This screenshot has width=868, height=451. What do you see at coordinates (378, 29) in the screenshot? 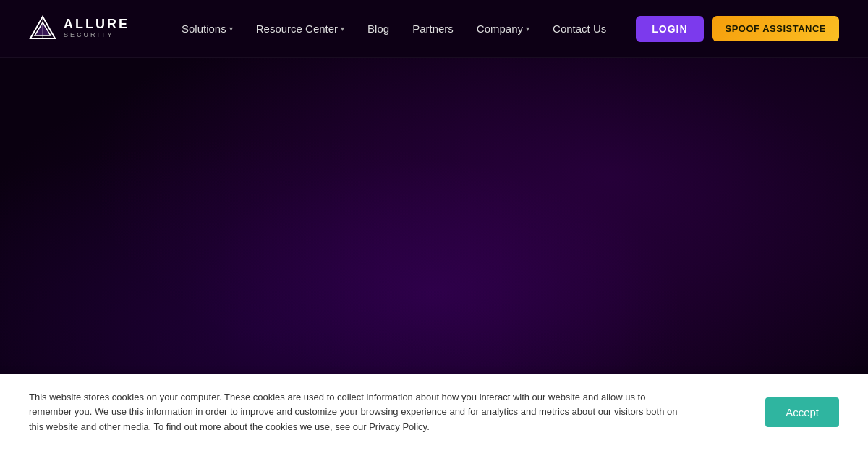
I see `nav-blog: Blog` at bounding box center [378, 29].